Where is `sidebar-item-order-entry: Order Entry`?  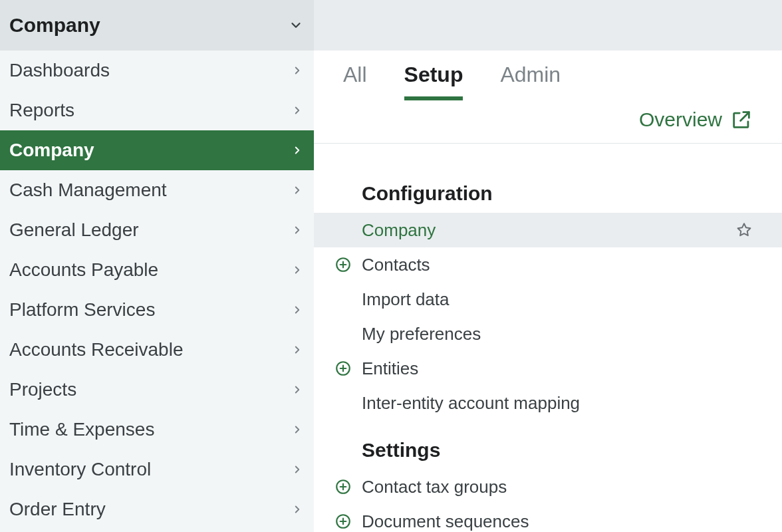 sidebar-item-order-entry: Order Entry is located at coordinates (157, 509).